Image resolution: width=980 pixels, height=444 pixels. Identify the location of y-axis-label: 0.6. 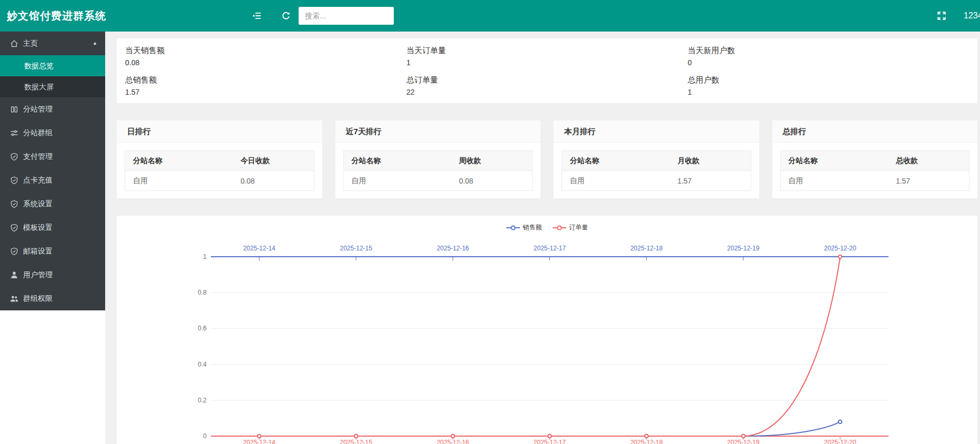
(202, 328).